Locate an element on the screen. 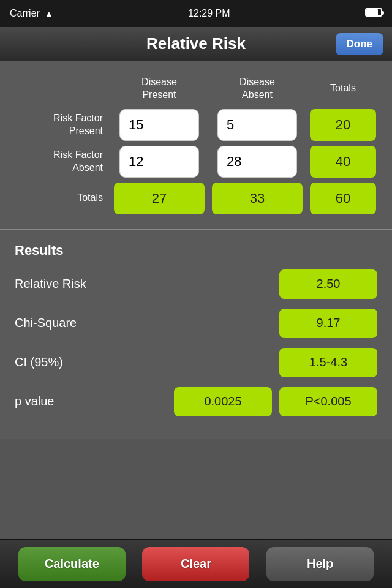 The image size is (392, 588). time-label: 12:29 PM is located at coordinates (209, 13).